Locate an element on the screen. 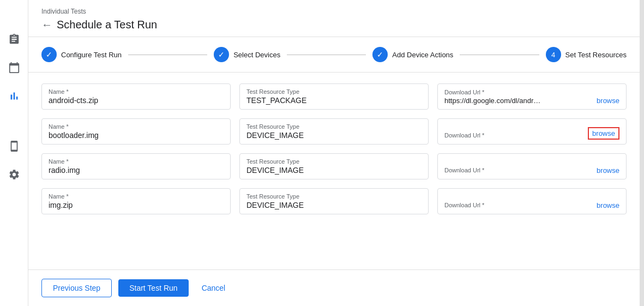 This screenshot has height=306, width=644. name-field-1: Name * android-cts.zip is located at coordinates (136, 97).